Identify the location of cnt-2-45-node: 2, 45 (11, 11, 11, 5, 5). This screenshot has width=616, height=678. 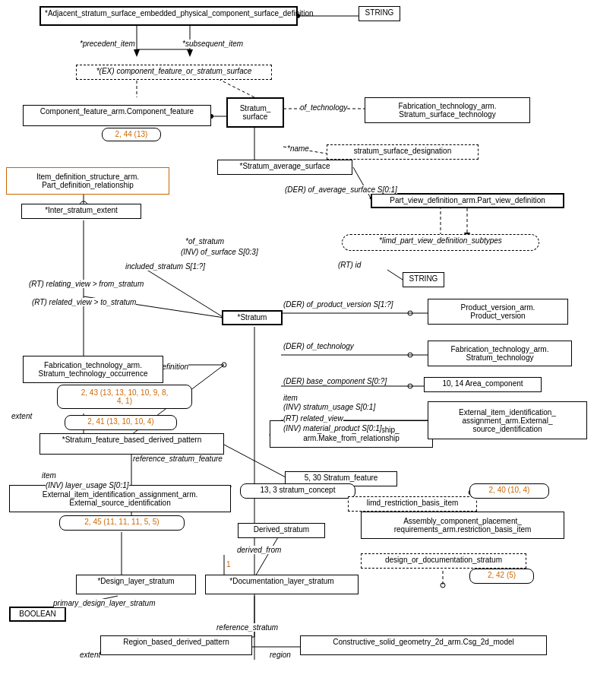
(122, 523).